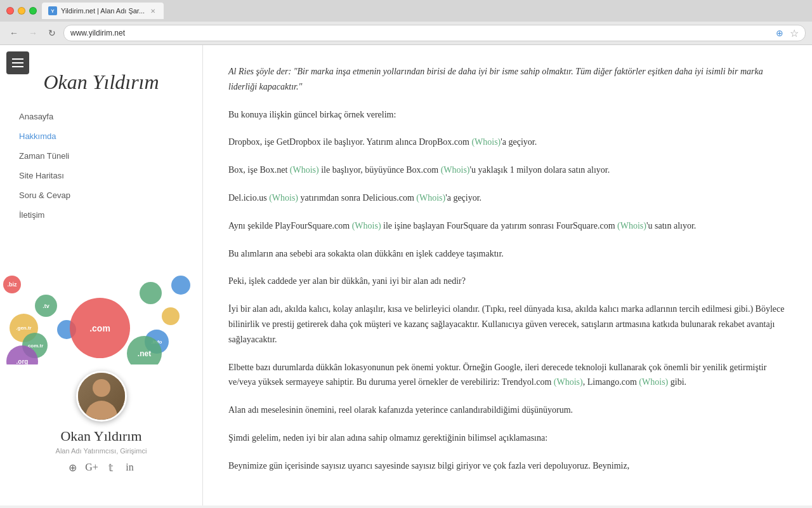 Image resolution: width=812 pixels, height=508 pixels. Describe the element at coordinates (18, 63) in the screenshot. I see `sidebar-menu-button` at that location.